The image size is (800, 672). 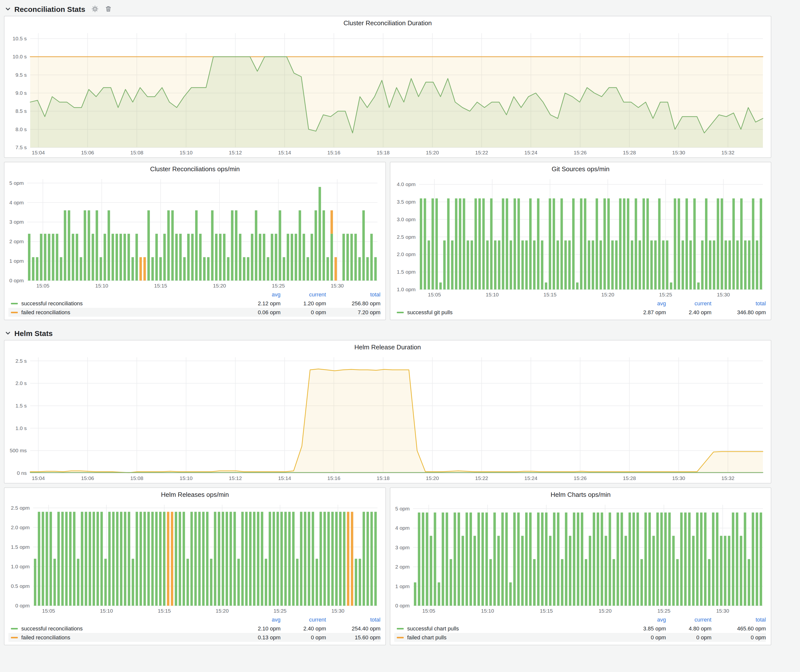 I want to click on svg-text: 15:15, so click(x=546, y=611).